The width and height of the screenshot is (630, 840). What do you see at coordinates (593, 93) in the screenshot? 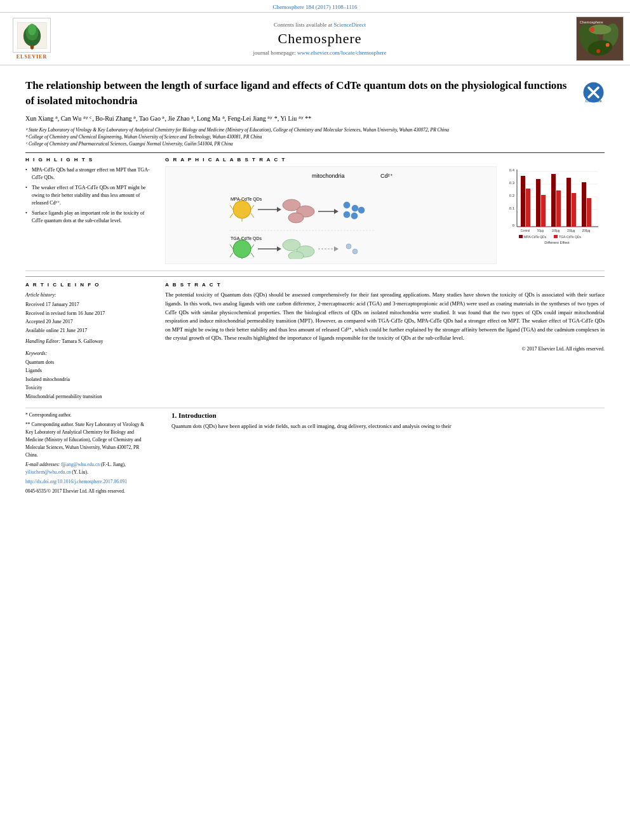
I see `crossmark-badge: CrossMark` at bounding box center [593, 93].